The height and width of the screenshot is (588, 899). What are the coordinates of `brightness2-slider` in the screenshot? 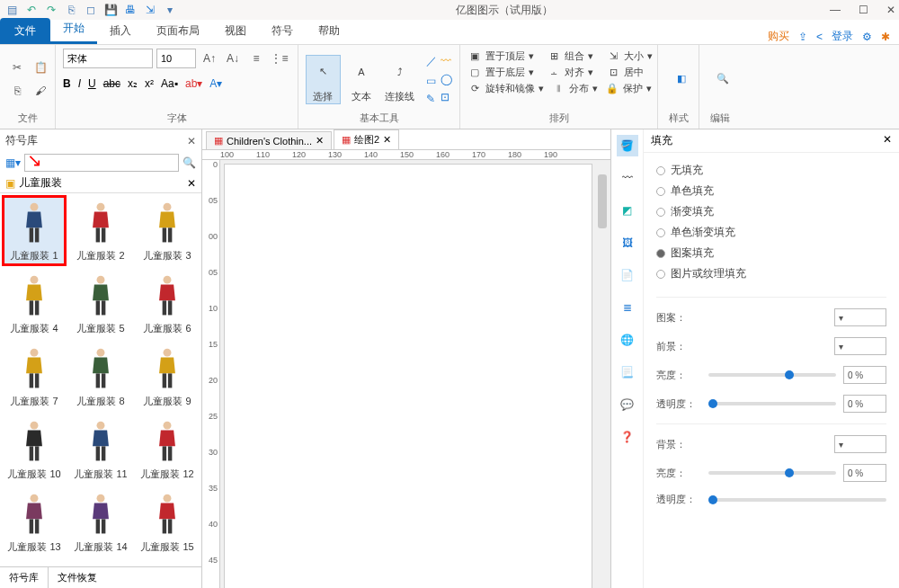 It's located at (772, 473).